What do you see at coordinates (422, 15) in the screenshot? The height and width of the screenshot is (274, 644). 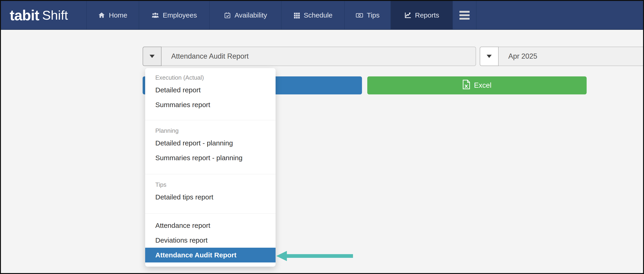 I see `nav-item-reports: Reports` at bounding box center [422, 15].